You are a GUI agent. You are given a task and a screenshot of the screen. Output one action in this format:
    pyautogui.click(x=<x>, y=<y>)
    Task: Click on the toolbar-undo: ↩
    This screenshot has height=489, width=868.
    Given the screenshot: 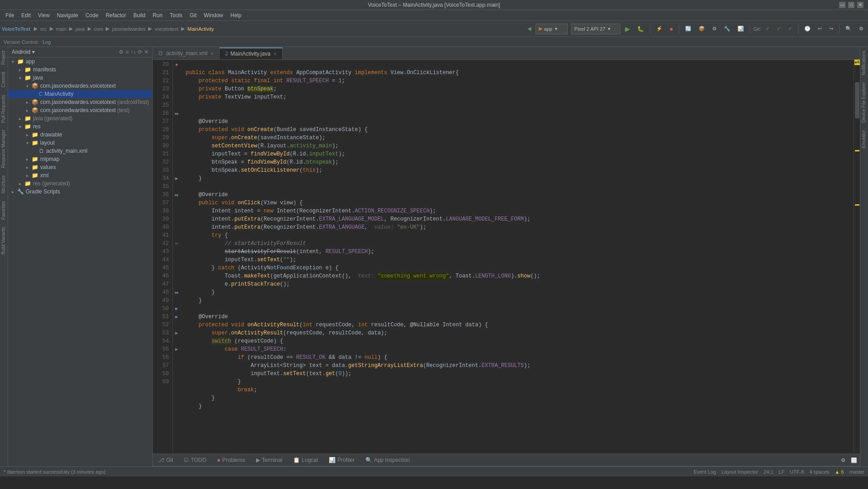 What is the action you would take?
    pyautogui.click(x=820, y=29)
    